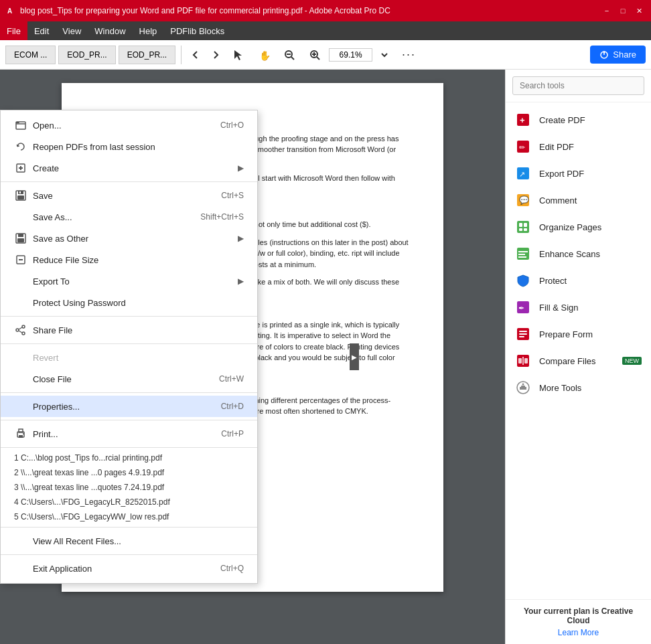 The height and width of the screenshot is (644, 651). What do you see at coordinates (21, 168) in the screenshot?
I see `create-icon` at bounding box center [21, 168].